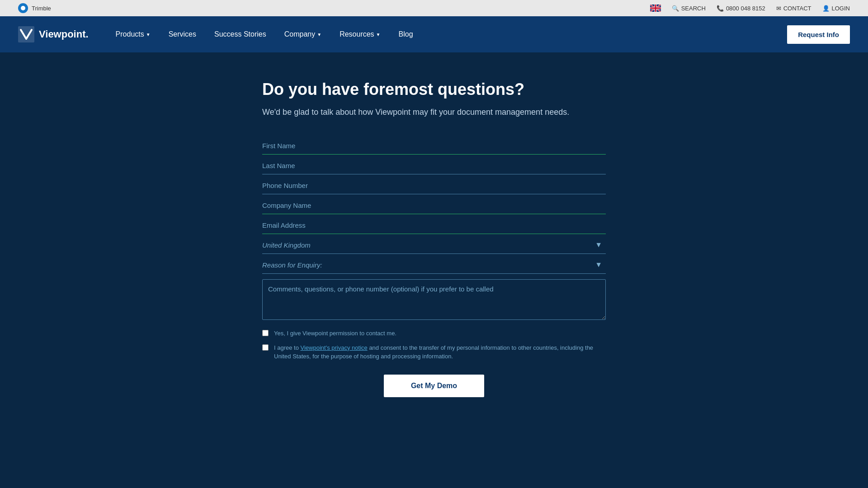 This screenshot has width=868, height=488. I want to click on enquiry-select: Reason for Enquiry: Request a Demo Prici…, so click(434, 265).